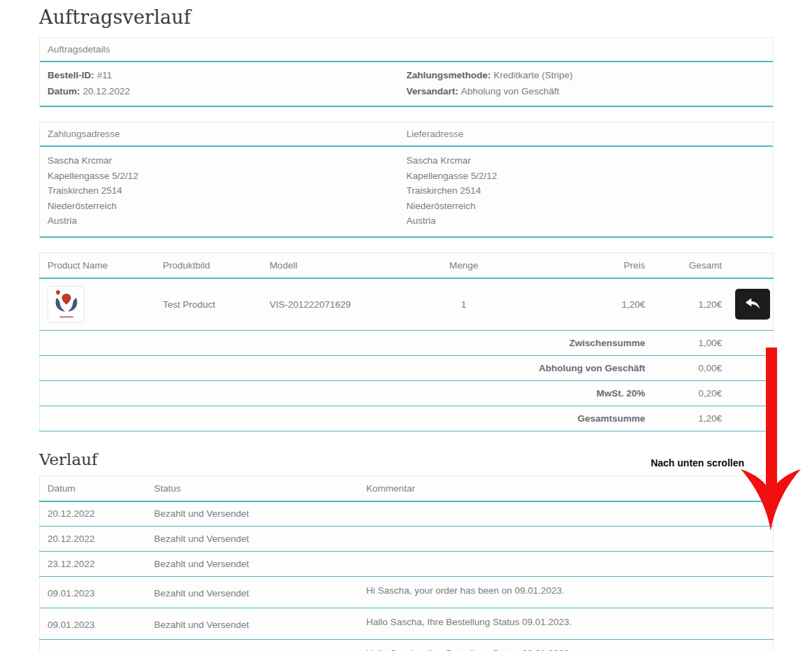  Describe the element at coordinates (407, 192) in the screenshot. I see `addresses-body: Sascha Krcmar Kapellengasse 5/2/12 Trais…` at that location.